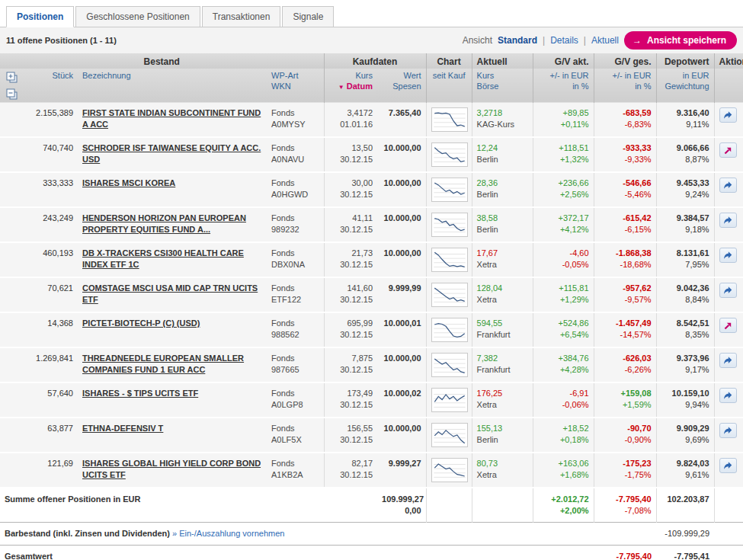  Describe the element at coordinates (351, 218) in the screenshot. I see `buy-price: 41,11` at that location.